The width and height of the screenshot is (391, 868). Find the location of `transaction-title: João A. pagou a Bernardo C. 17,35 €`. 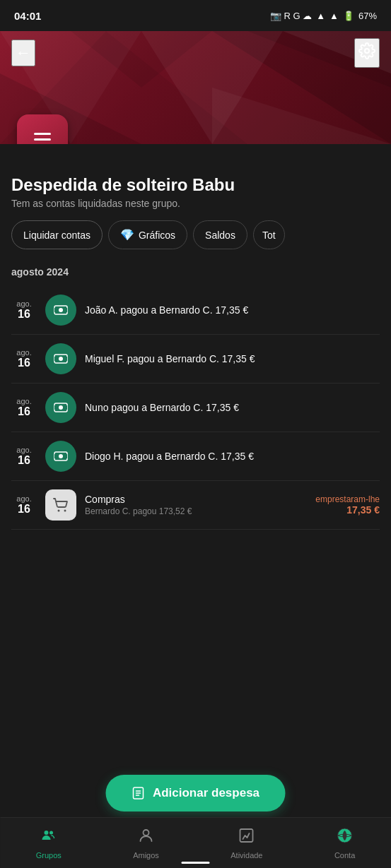

transaction-title: João A. pagou a Bernardo C. 17,35 € is located at coordinates (232, 310).